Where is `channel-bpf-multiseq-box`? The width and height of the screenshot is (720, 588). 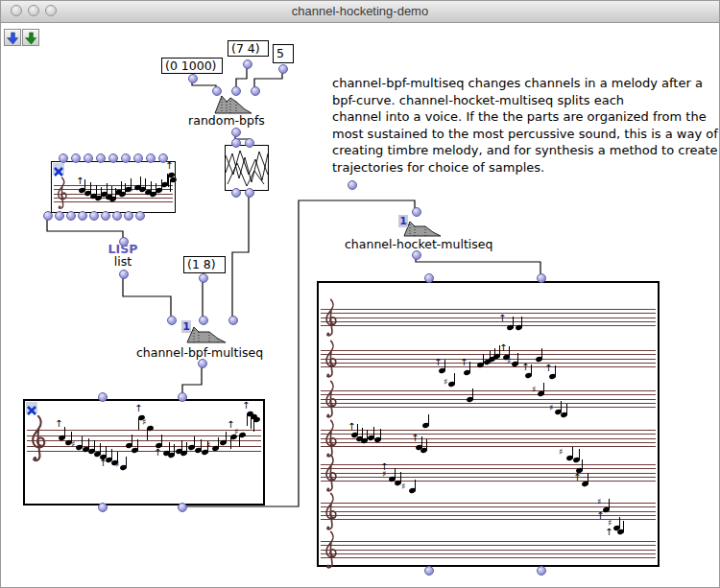 channel-bpf-multiseq-box is located at coordinates (206, 336).